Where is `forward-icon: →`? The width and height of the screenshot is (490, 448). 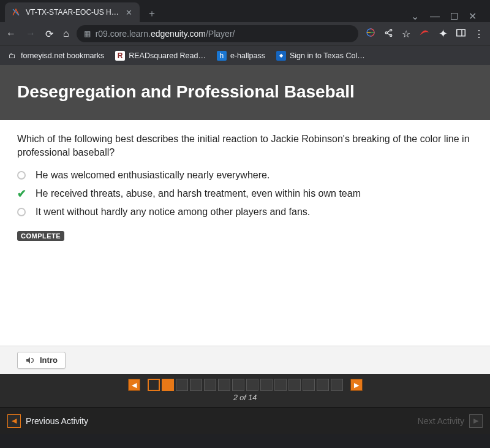 forward-icon: → is located at coordinates (31, 34).